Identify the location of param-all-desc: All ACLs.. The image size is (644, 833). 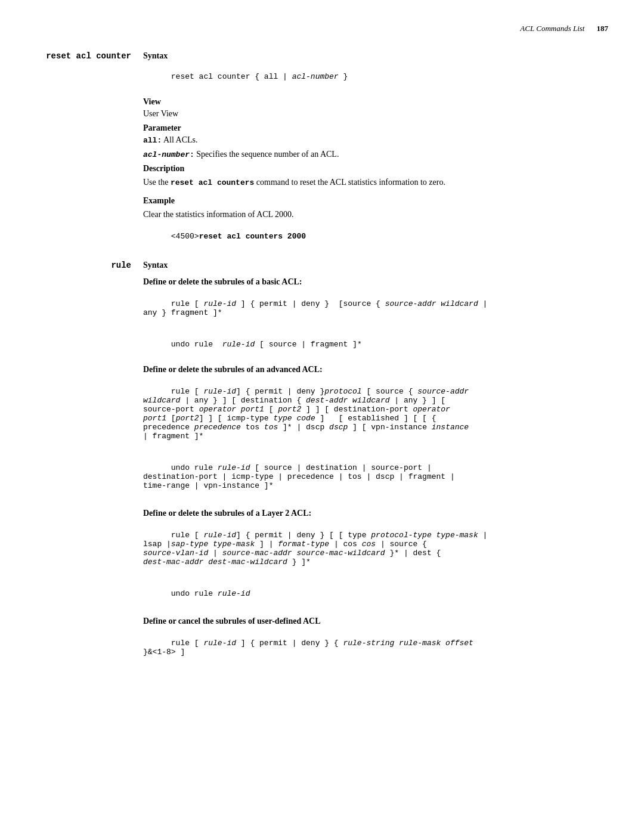
(181, 140).